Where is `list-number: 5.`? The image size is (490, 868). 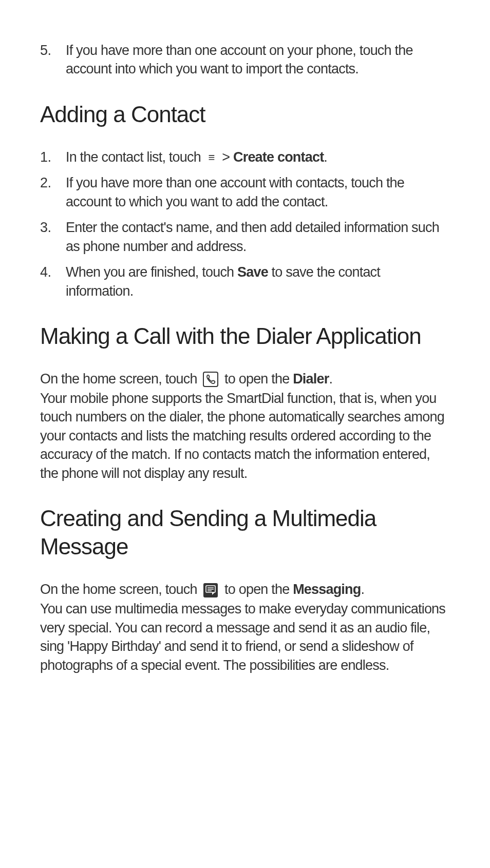
list-number: 5. is located at coordinates (53, 60).